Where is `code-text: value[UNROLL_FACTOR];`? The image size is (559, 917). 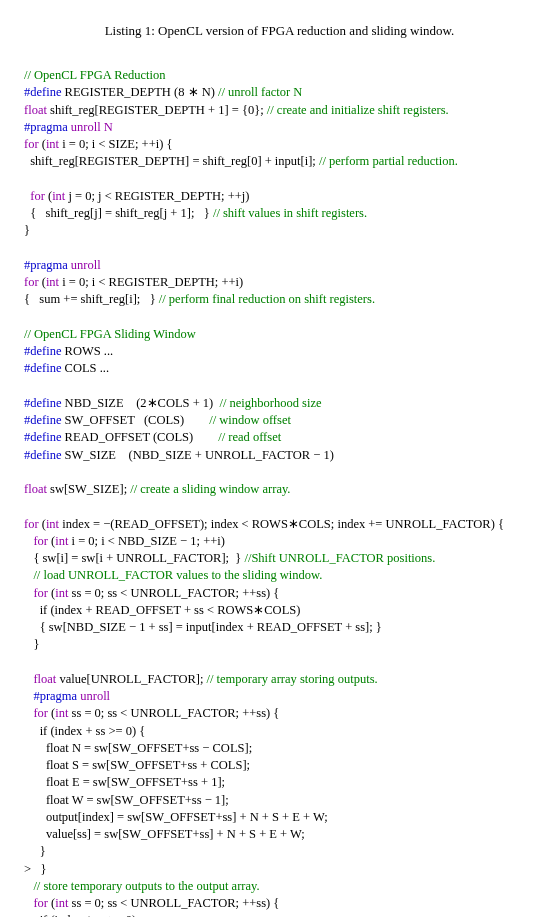 code-text: value[UNROLL_FACTOR]; is located at coordinates (131, 679).